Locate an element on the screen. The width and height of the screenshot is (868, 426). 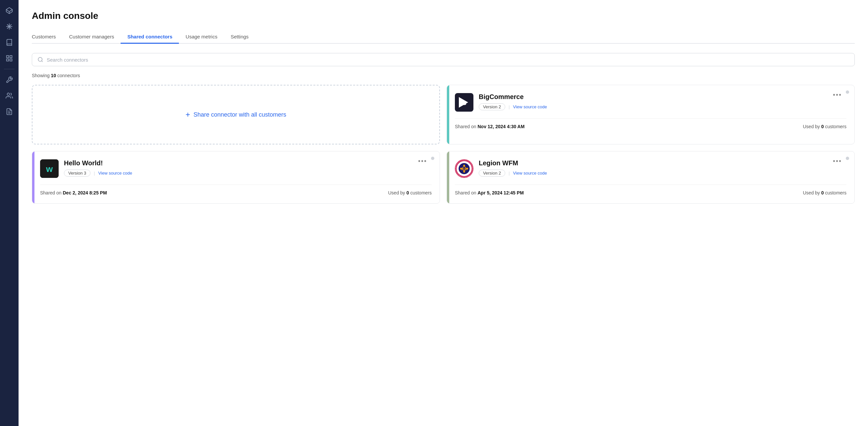
legion-logo: TEST is located at coordinates (464, 169).